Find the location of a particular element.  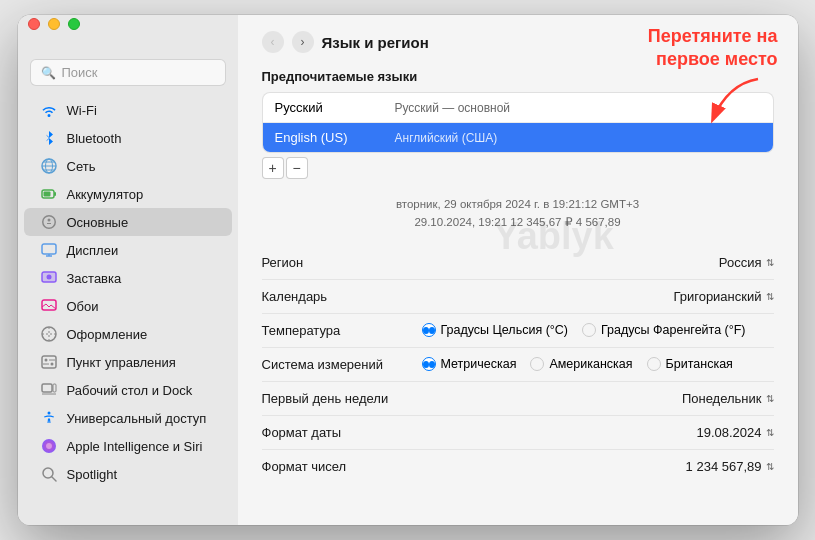

sidebar-item-control: Пункт управления is located at coordinates (128, 362).